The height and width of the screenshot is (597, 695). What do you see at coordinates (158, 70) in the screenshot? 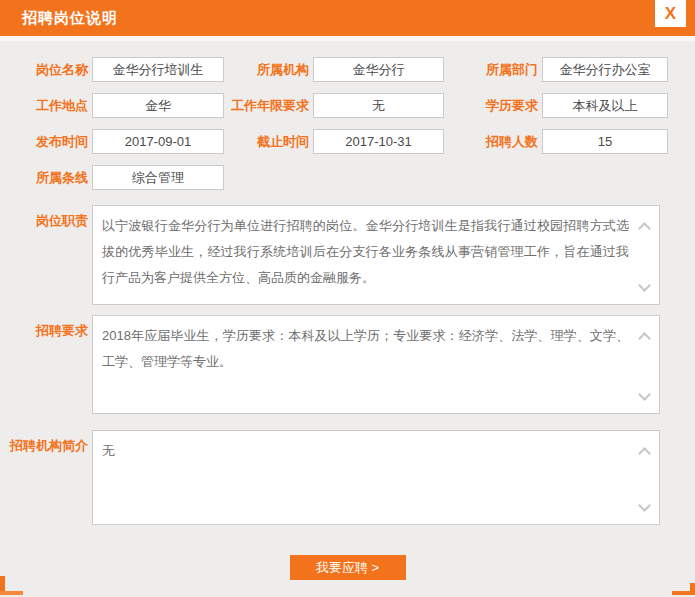
I see `position-name-field` at bounding box center [158, 70].